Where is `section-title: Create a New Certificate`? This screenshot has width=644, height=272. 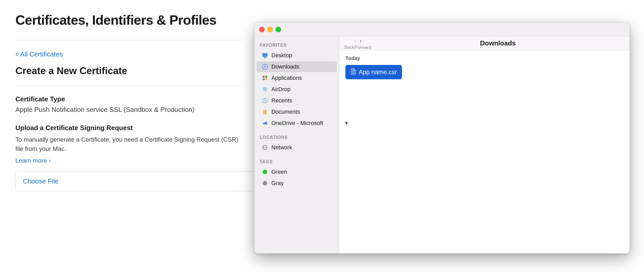 section-title: Create a New Certificate is located at coordinates (128, 71).